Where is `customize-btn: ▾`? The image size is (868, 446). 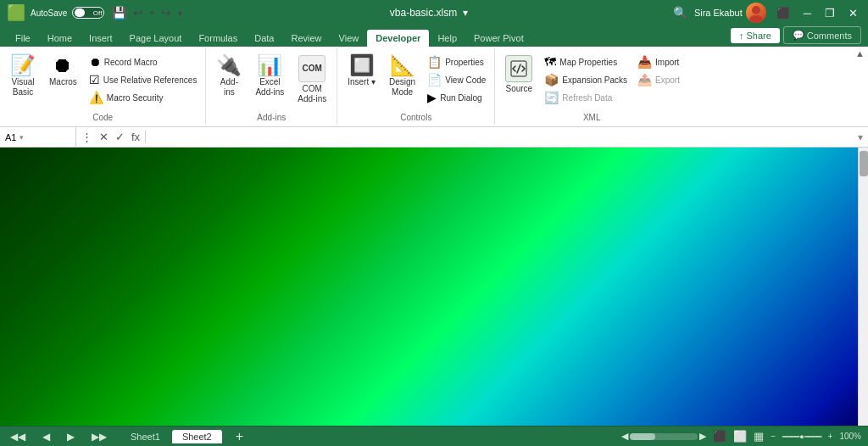
customize-btn: ▾ is located at coordinates (180, 14).